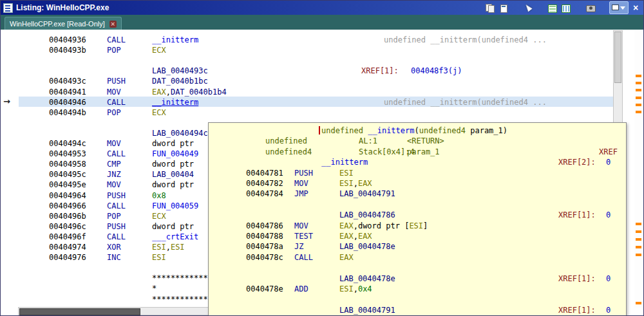 This screenshot has width=644, height=316. Describe the element at coordinates (504, 9) in the screenshot. I see `paste-page-shape` at that location.